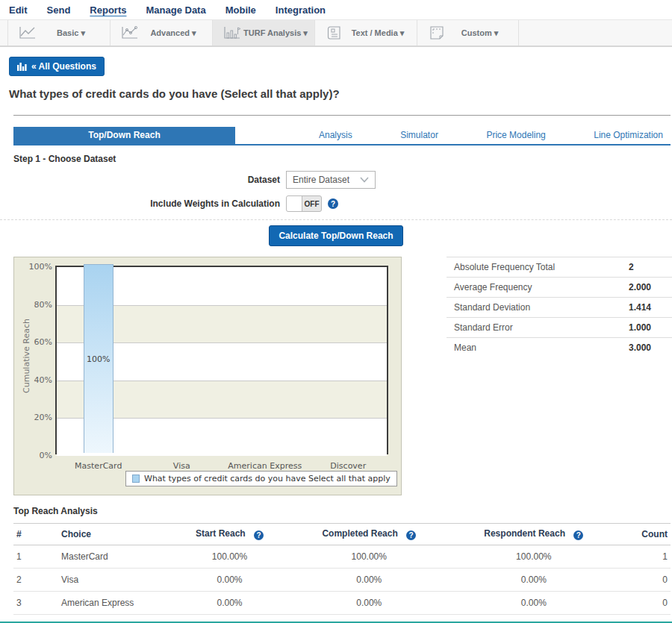 The height and width of the screenshot is (623, 672). What do you see at coordinates (182, 466) in the screenshot?
I see `x-category-label: Visa` at bounding box center [182, 466].